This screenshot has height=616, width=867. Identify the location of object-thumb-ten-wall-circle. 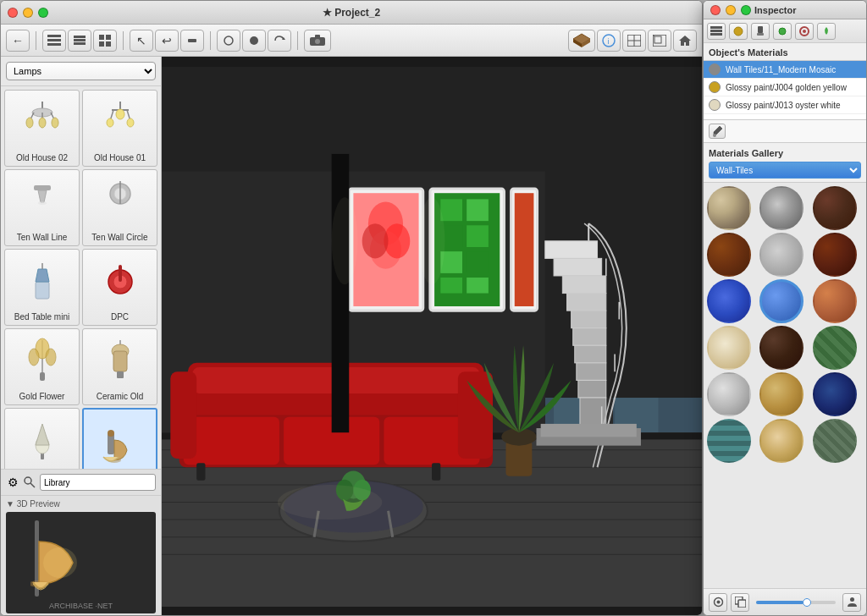
(120, 202).